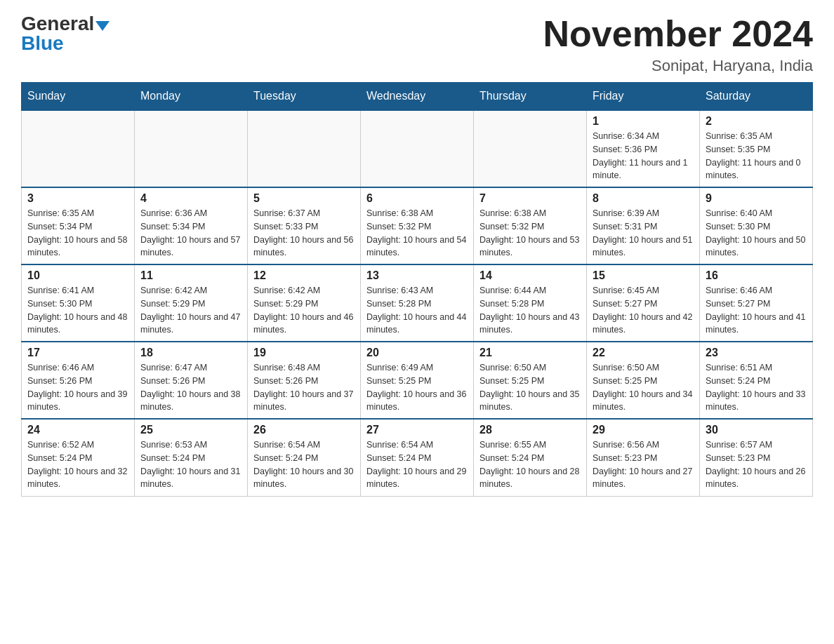 This screenshot has width=834, height=644. What do you see at coordinates (757, 457) in the screenshot?
I see `calendar-cell-w5-d7: 30Sunrise: 6:57 AMSunset: 5:23 PMDayligh…` at bounding box center [757, 457].